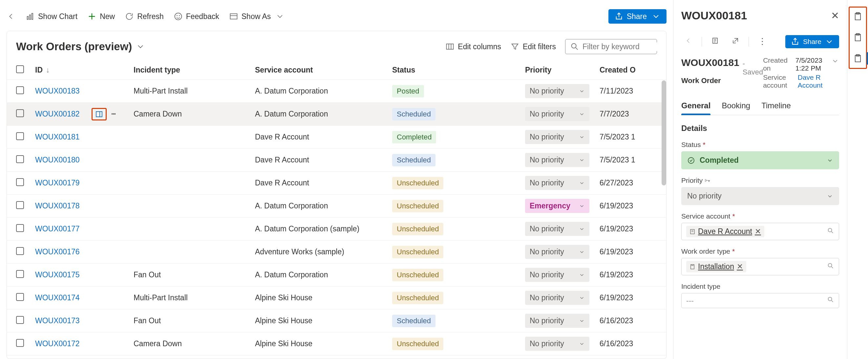  I want to click on work-order-link: WOUX00173, so click(57, 321).